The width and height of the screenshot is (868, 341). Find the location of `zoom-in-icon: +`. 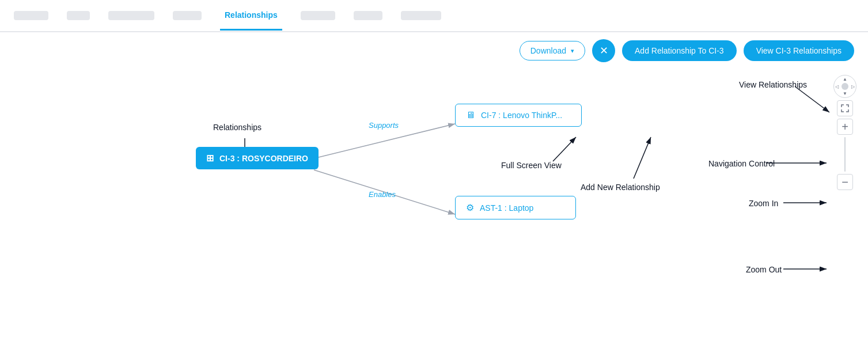

zoom-in-icon: + is located at coordinates (845, 127).